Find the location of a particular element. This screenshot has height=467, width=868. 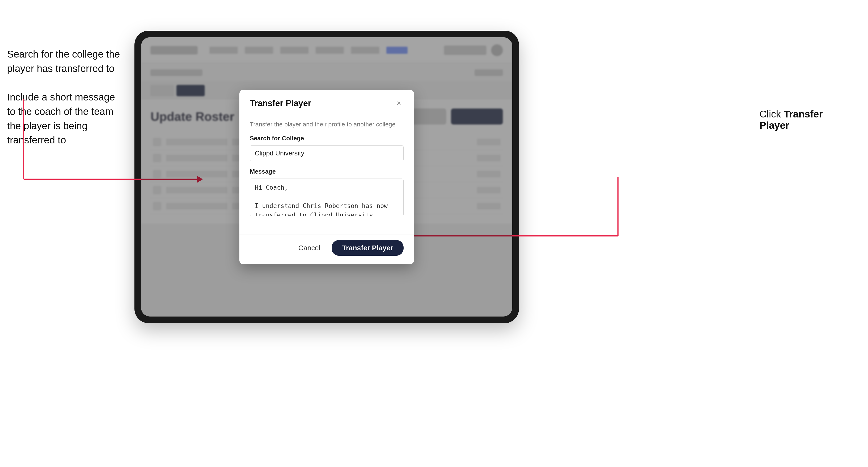

cancel-button: Cancel is located at coordinates (309, 248).